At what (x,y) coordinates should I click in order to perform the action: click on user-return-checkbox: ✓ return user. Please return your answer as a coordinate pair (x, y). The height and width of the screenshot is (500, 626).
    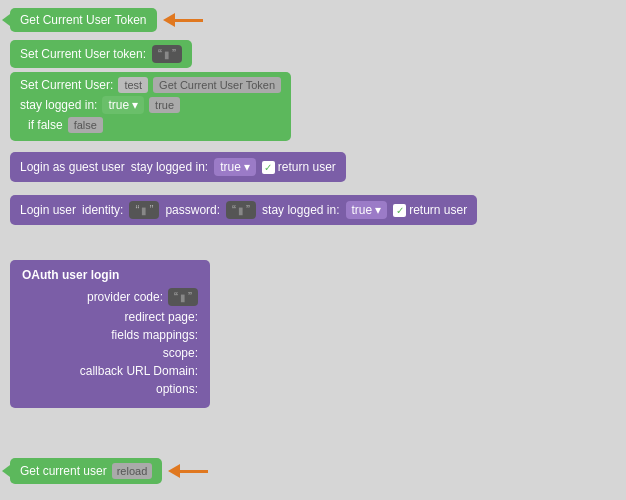
    Looking at the image, I should click on (430, 210).